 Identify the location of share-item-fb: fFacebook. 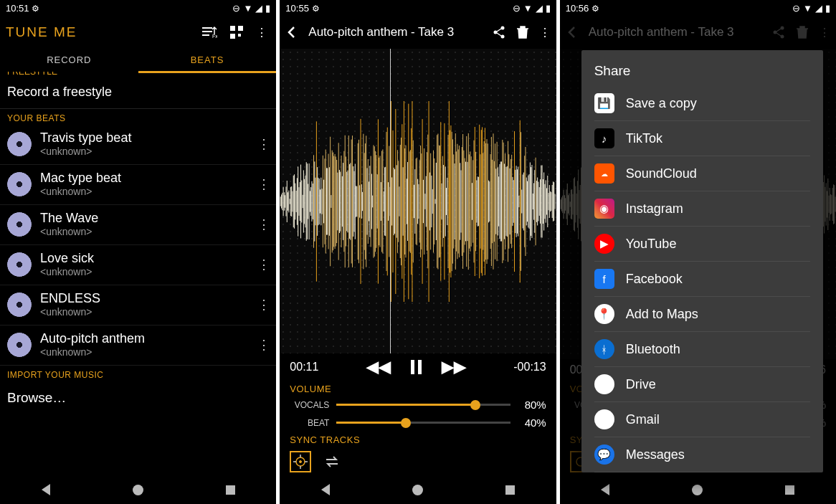
(703, 280).